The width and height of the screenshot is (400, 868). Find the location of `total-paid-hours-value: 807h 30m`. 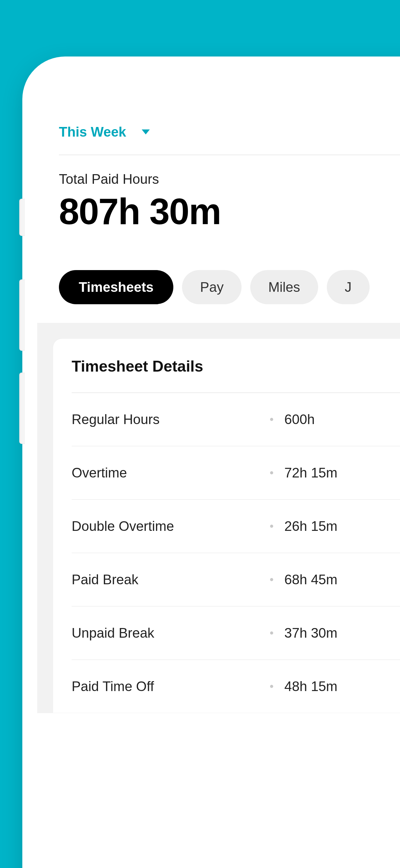

total-paid-hours-value: 807h 30m is located at coordinates (140, 212).